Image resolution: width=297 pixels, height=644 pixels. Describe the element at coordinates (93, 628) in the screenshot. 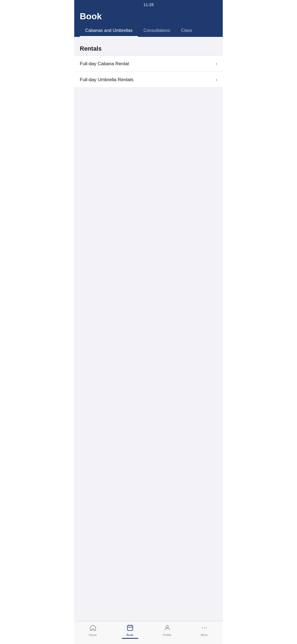

I see `home-icon` at that location.